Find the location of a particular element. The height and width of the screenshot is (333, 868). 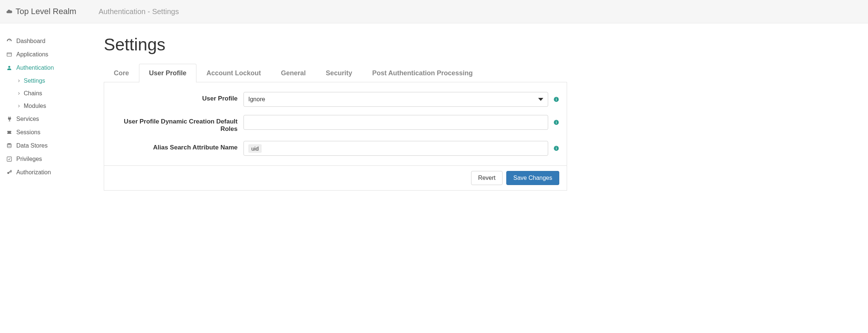

sidebar-item-label: Applications is located at coordinates (32, 55).